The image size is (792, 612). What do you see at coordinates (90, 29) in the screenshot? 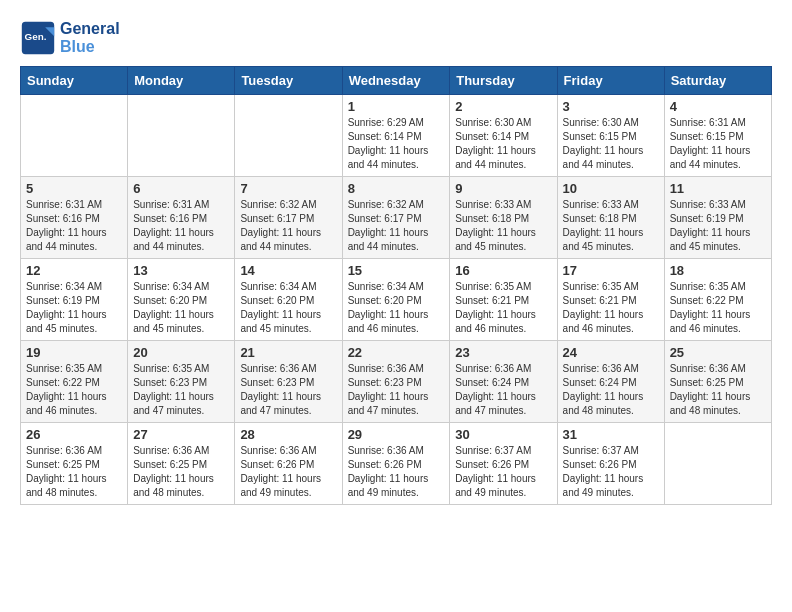
I see `logo-text-line1: General` at bounding box center [90, 29].